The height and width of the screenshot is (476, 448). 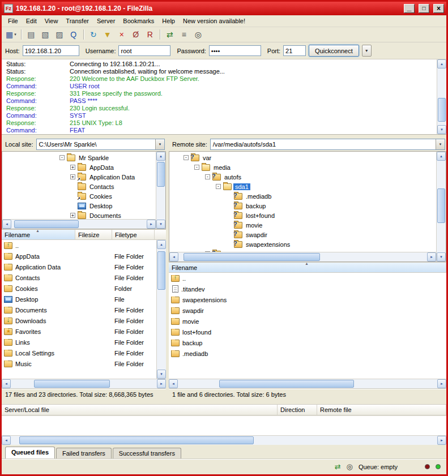 What do you see at coordinates (74, 35) in the screenshot?
I see `toolbar-toggle-queue-button: Q` at bounding box center [74, 35].